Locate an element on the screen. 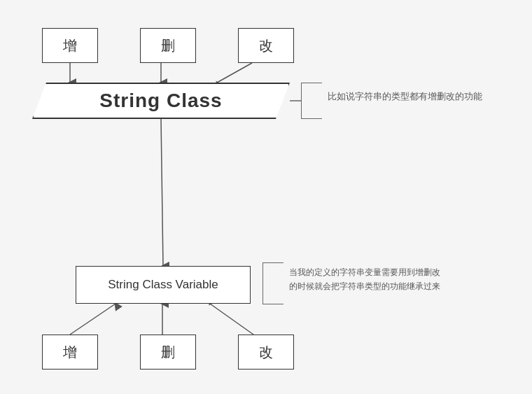 The height and width of the screenshot is (394, 532). modify-bottom-label: 改 is located at coordinates (266, 353).